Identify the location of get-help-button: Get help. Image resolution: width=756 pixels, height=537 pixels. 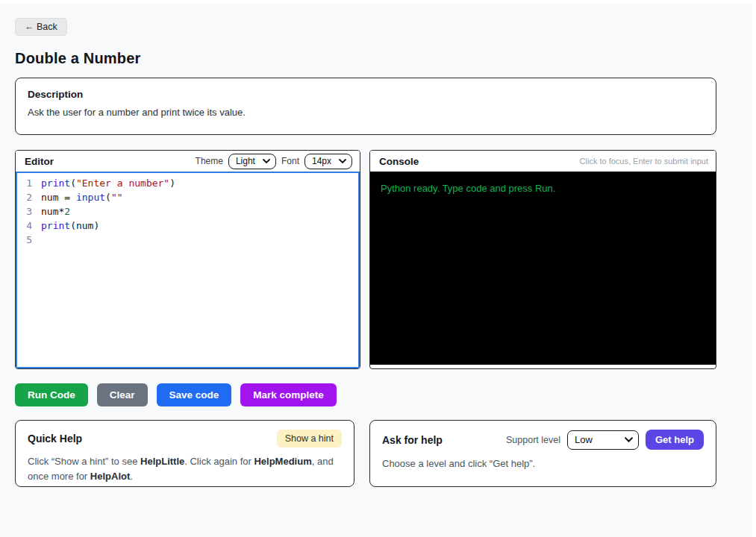
(675, 440).